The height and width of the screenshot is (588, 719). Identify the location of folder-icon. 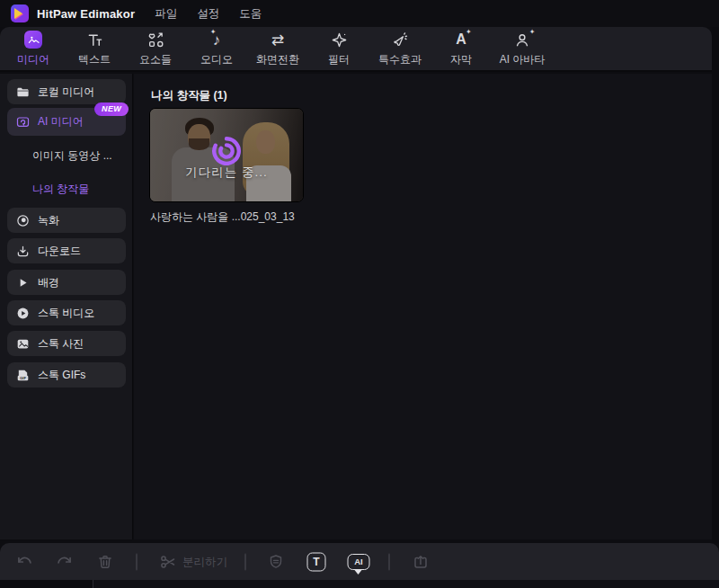
(23, 92).